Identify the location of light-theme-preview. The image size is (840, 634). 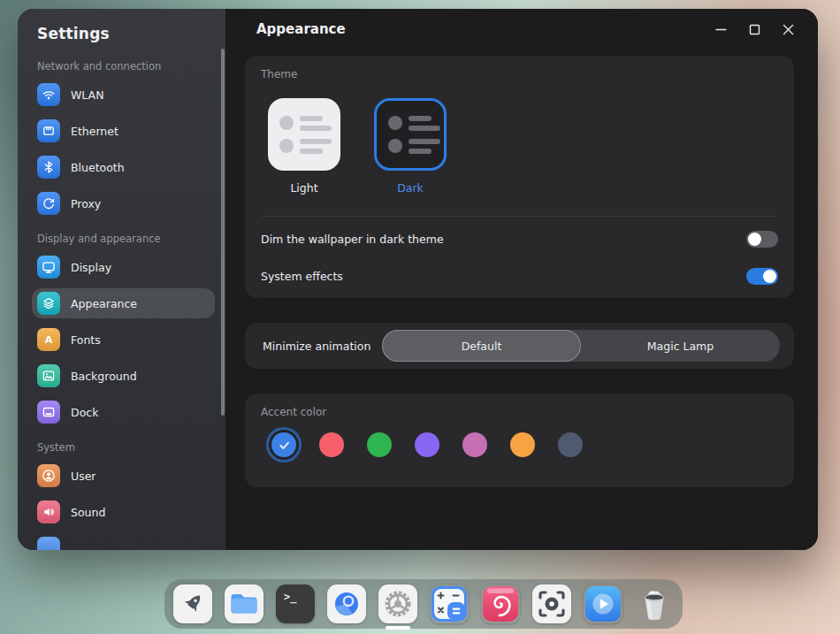
(304, 134).